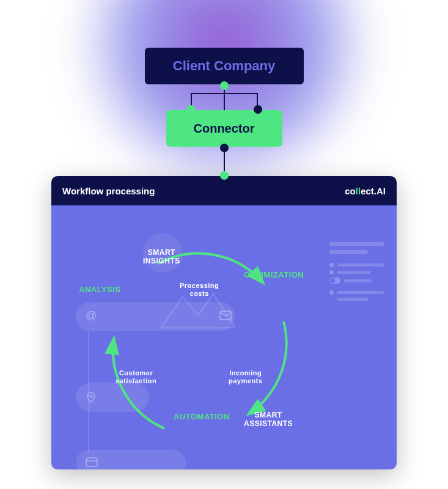 The image size is (448, 489). What do you see at coordinates (224, 128) in the screenshot?
I see `connector-label: Connector` at bounding box center [224, 128].